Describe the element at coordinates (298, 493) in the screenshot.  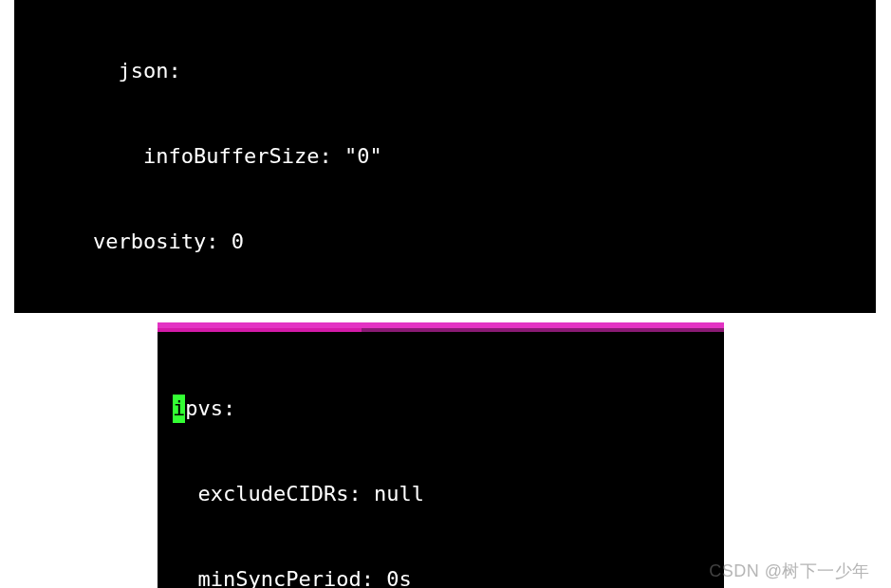
I see `code-line: excludeCIDRs: null` at that location.